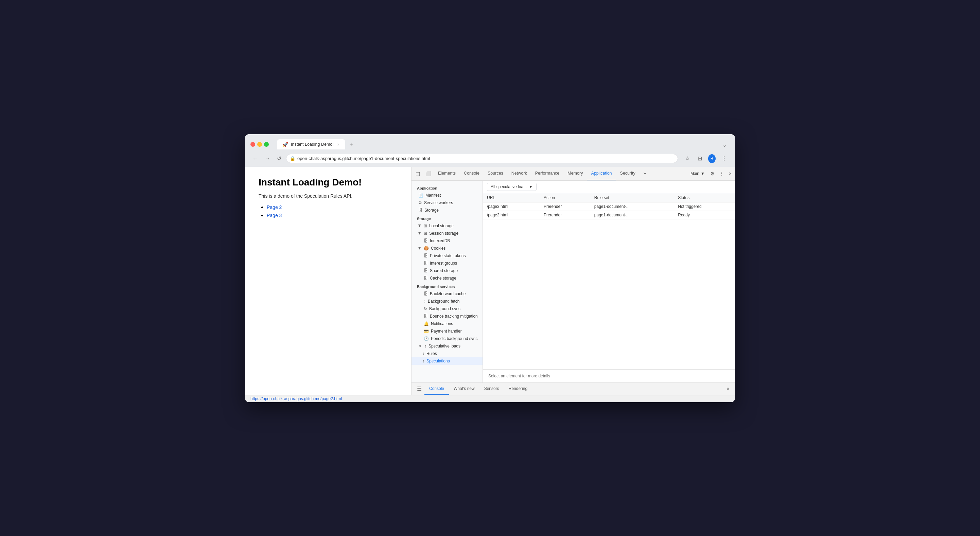 Image resolution: width=980 pixels, height=536 pixels. I want to click on tab-more: », so click(645, 173).